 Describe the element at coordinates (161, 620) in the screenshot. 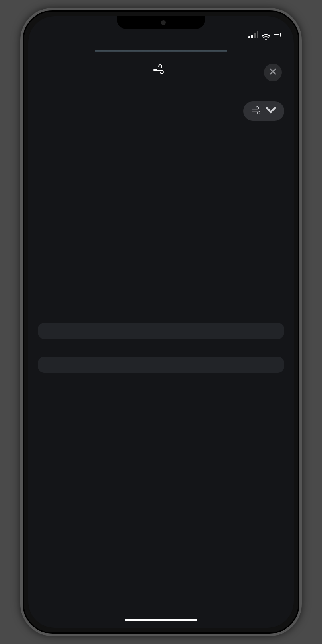

I see `home-indicator` at that location.